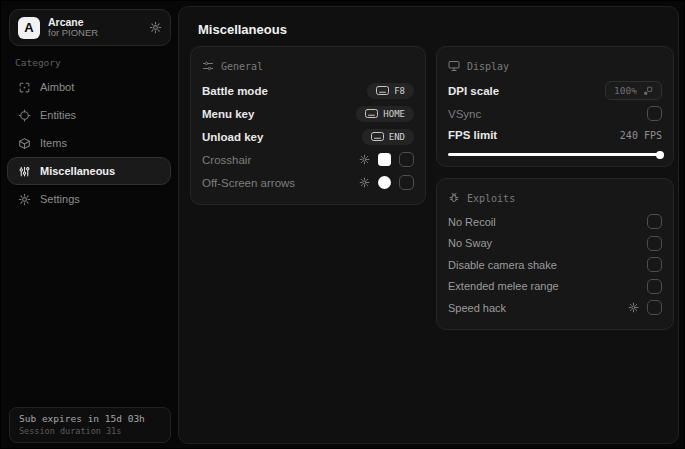 The width and height of the screenshot is (685, 449). I want to click on sidebar-item-miscellaneous: Miscellaneous, so click(89, 171).